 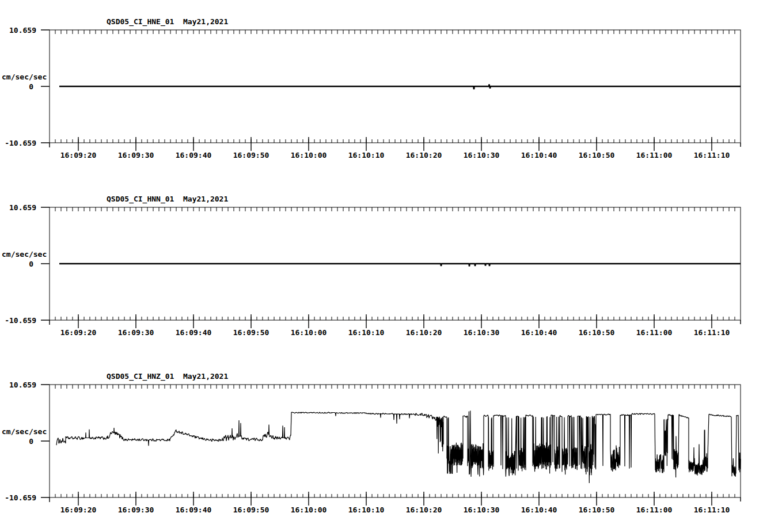 What do you see at coordinates (141, 22) in the screenshot?
I see `panel-title: QSD05_CI_HNE_01` at bounding box center [141, 22].